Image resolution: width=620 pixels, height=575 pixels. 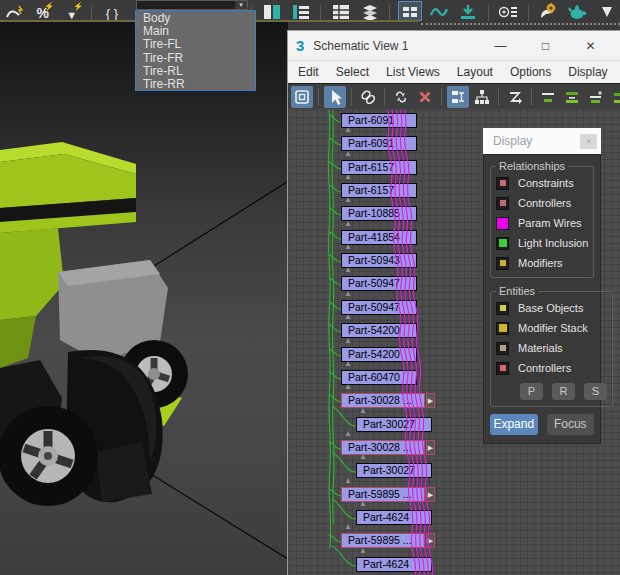 What do you see at coordinates (515, 97) in the screenshot?
I see `arrange-icon` at bounding box center [515, 97].